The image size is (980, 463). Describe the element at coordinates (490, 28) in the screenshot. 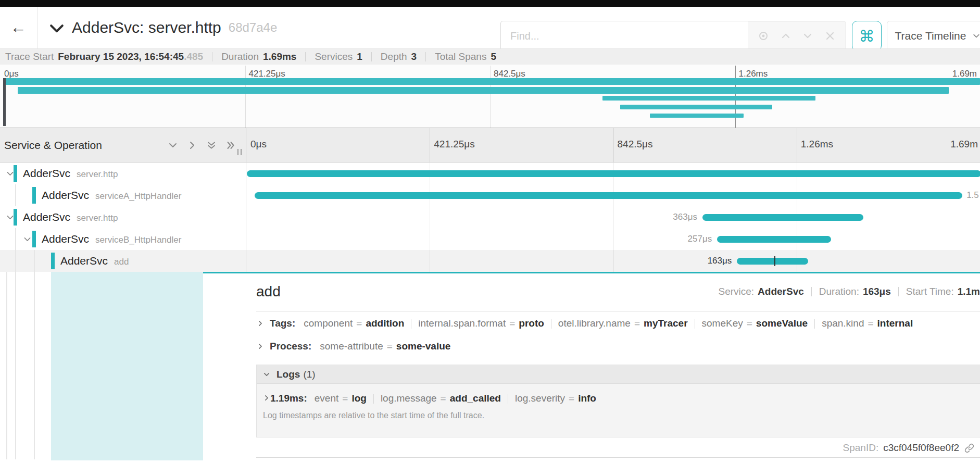

I see `page-header: ← AdderSvc: server.http 68d7a4e` at that location.